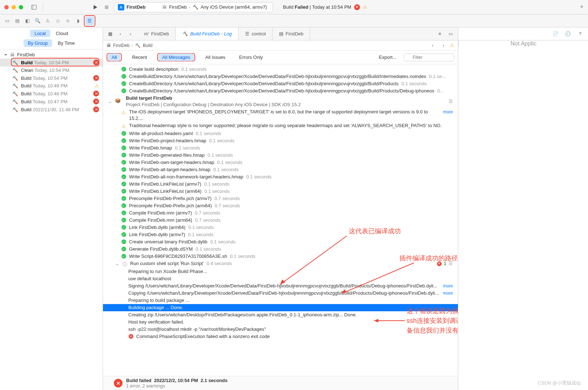 The width and height of the screenshot is (588, 390). I want to click on tab-firstdeb-2: ▤FirstDeb, so click(291, 34).